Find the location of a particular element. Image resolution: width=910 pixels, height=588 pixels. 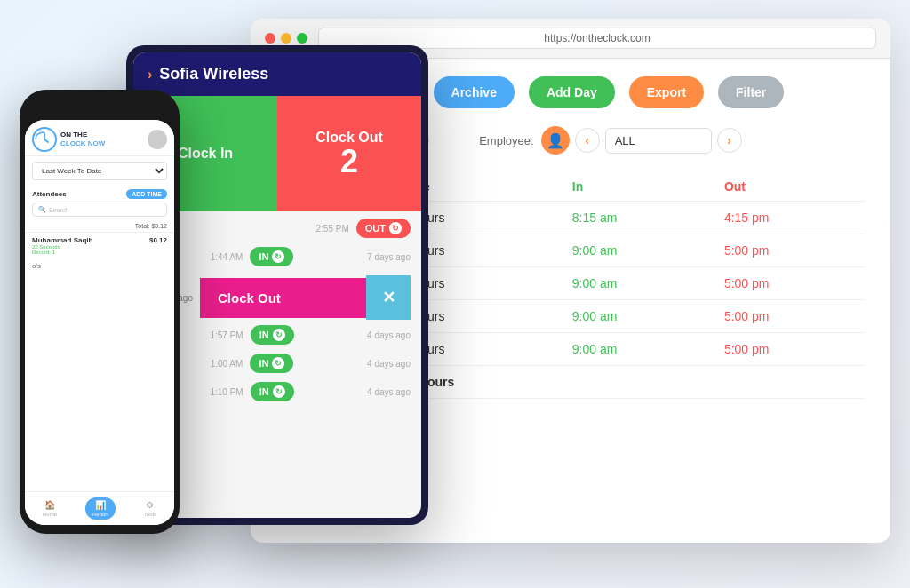

nav-home: 🏠 Home is located at coordinates (50, 508).